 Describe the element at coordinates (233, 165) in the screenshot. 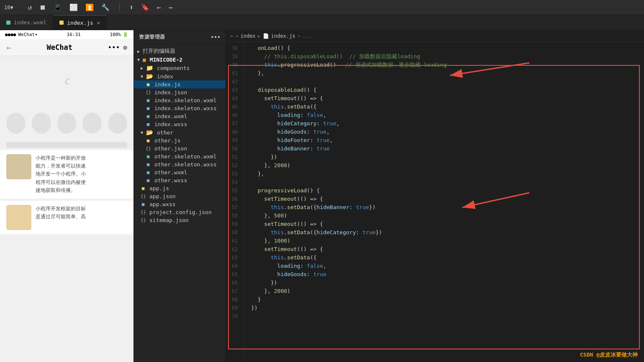

I see `ln-52: 52` at that location.